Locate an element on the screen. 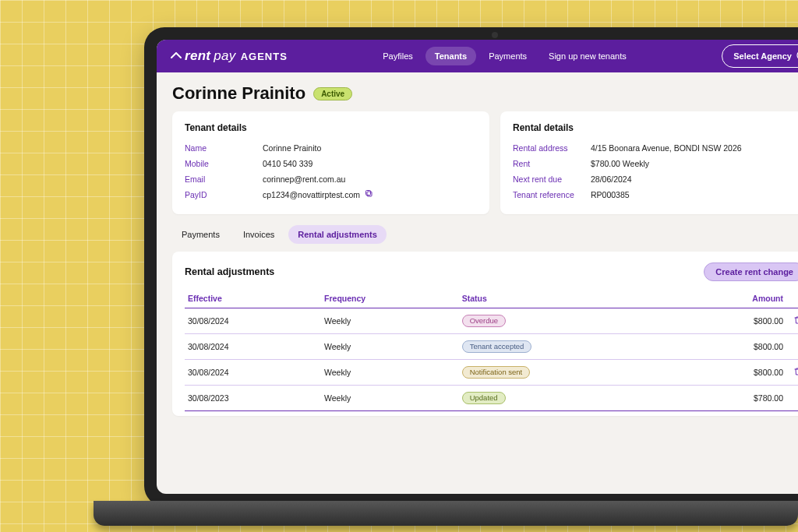  address-label: Rental address is located at coordinates (552, 149).